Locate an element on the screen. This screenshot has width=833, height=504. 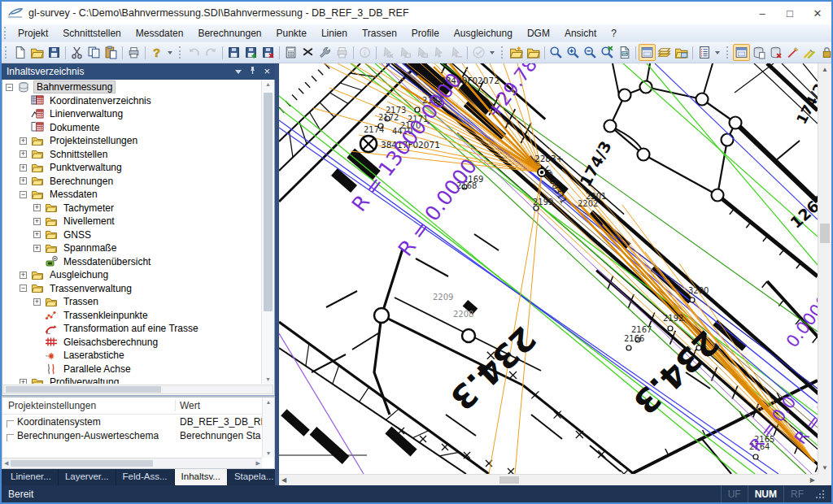
map-hscrollbar-thumb is located at coordinates (509, 480).